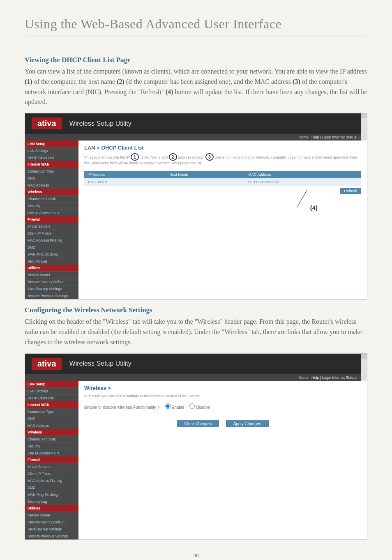  I want to click on enable-radio, so click(168, 406).